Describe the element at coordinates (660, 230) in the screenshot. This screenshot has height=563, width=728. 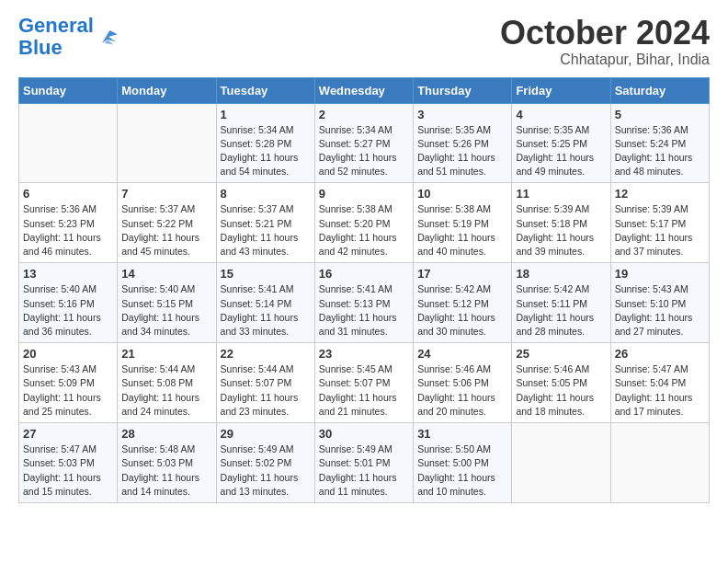
I see `day-info: Sunrise: 5:39 AMSunset: 5:17 PMDaylight:…` at that location.